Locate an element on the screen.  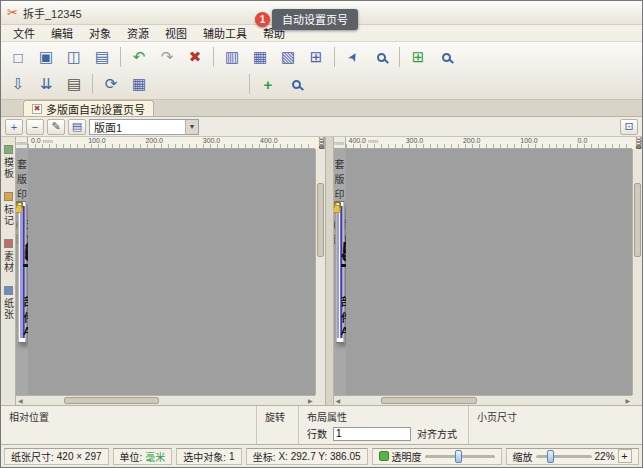
delete-icon: ✖ is located at coordinates (196, 57).